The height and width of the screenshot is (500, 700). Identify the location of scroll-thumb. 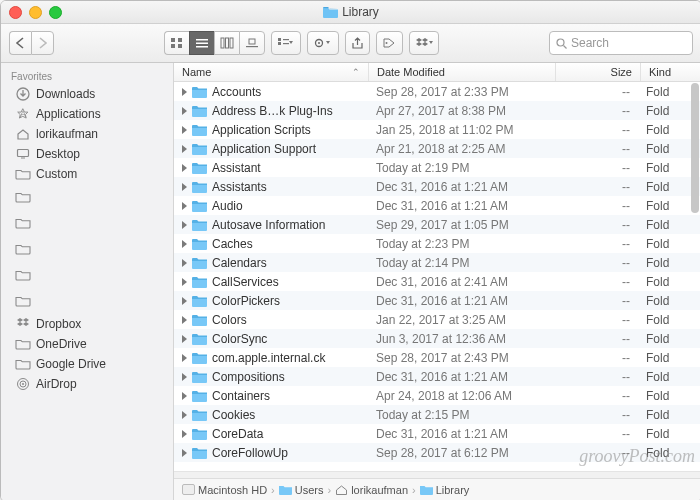
(695, 148).